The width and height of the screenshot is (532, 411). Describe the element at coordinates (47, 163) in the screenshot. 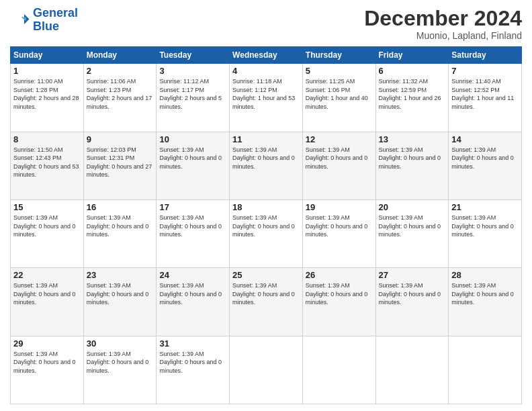

I see `day-info: Sunrise: 11:50 AM Sunset: 12:43 PM Dayli…` at that location.